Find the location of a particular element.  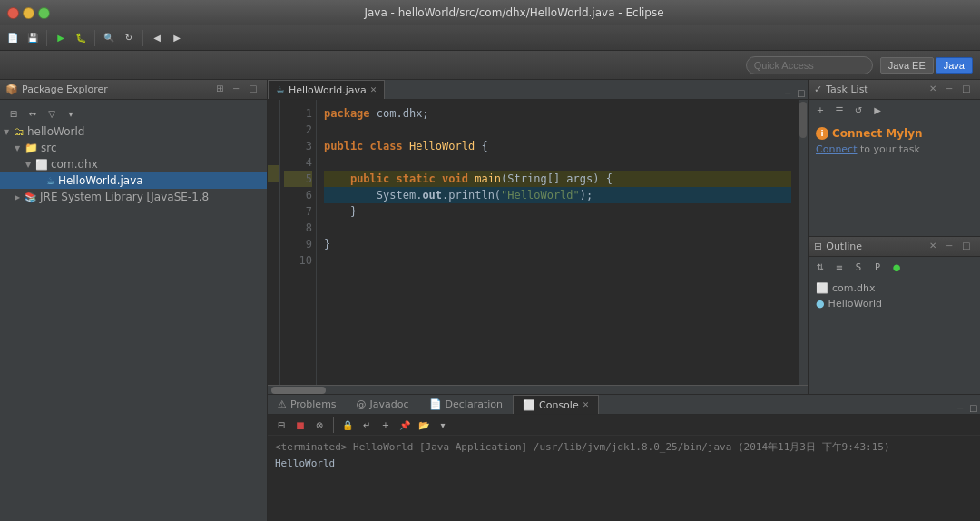

outline-item-class: ● HelloWorld is located at coordinates (895, 303).